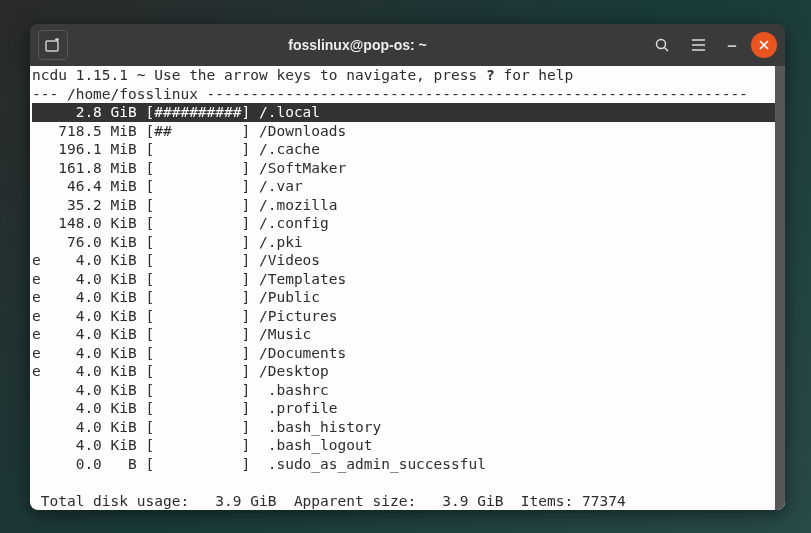 This screenshot has height=533, width=811. I want to click on window-title: fosslinux@pop-os: ~, so click(358, 45).